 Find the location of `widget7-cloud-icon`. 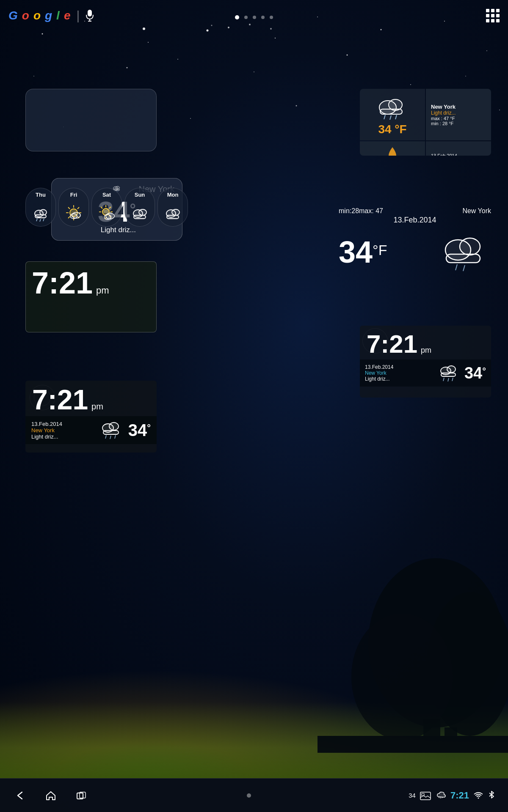

widget7-cloud-icon is located at coordinates (449, 373).